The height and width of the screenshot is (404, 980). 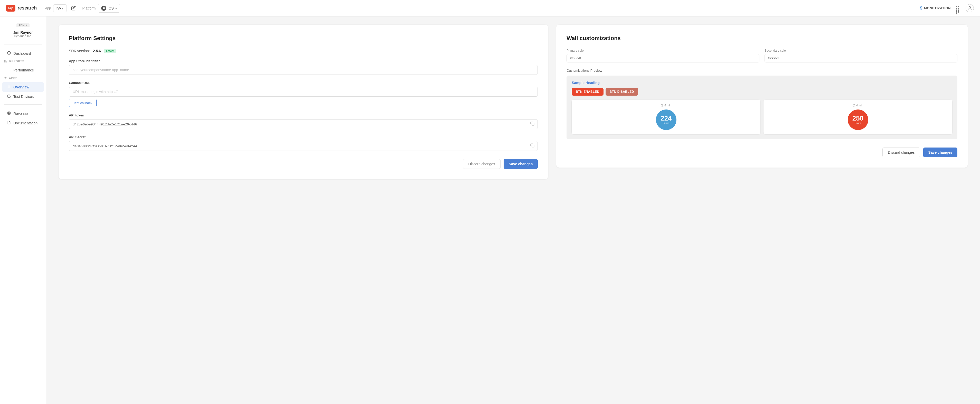 What do you see at coordinates (861, 58) in the screenshot?
I see `secondary-color-input` at bounding box center [861, 58].